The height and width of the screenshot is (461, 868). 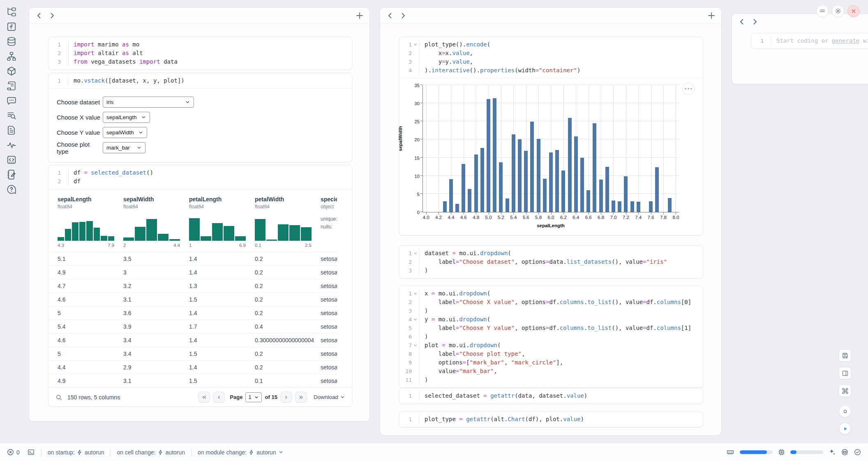 I want to click on page-select: 1, so click(x=253, y=397).